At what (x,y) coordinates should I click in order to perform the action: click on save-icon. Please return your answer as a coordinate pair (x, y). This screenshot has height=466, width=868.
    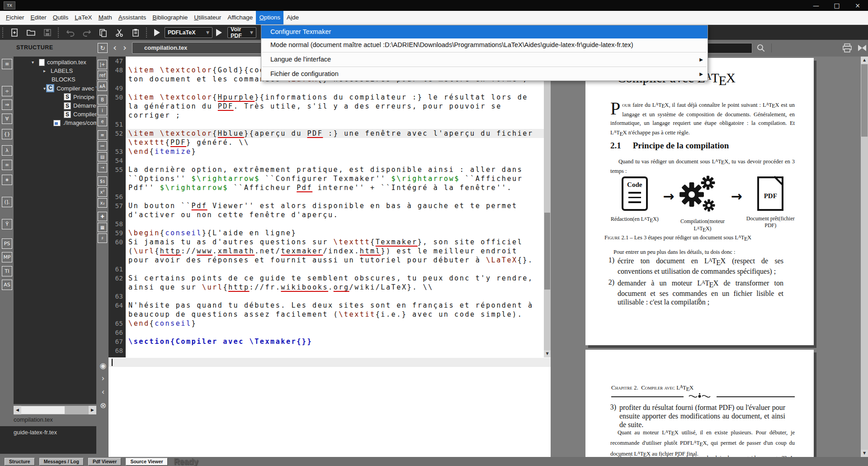
    Looking at the image, I should click on (47, 33).